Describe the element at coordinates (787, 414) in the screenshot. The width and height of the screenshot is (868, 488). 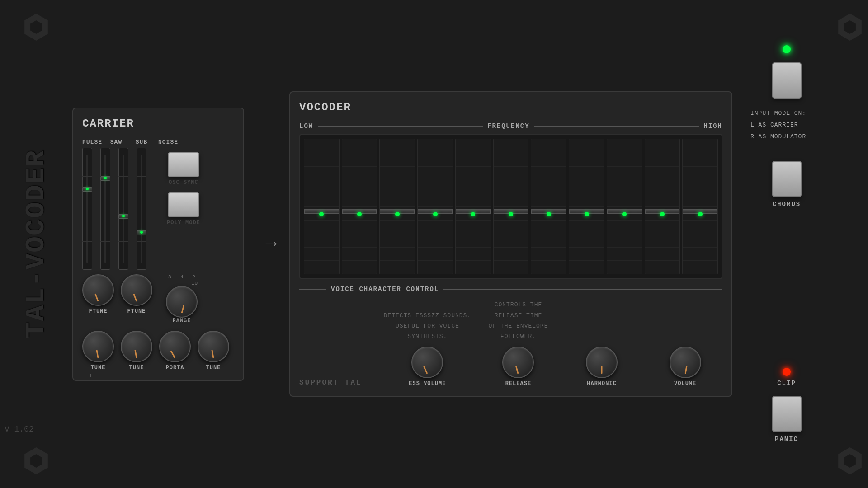
I see `panic-button` at that location.